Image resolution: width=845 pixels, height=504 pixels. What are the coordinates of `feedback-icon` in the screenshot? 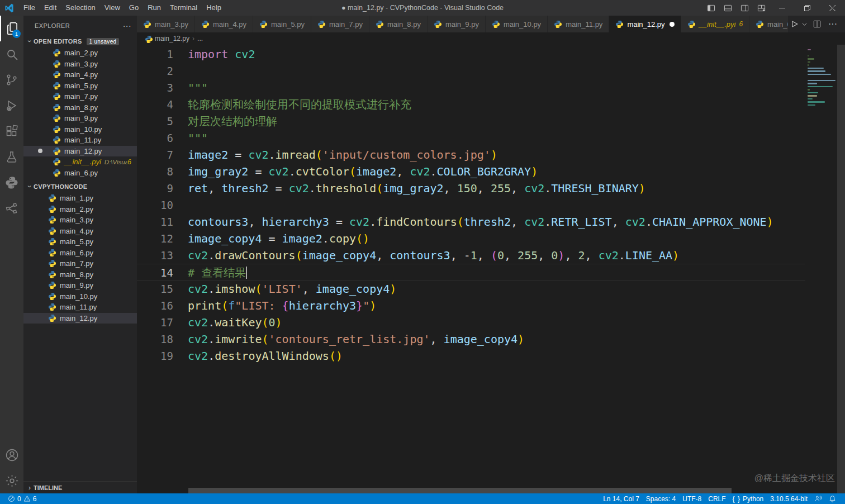 It's located at (818, 498).